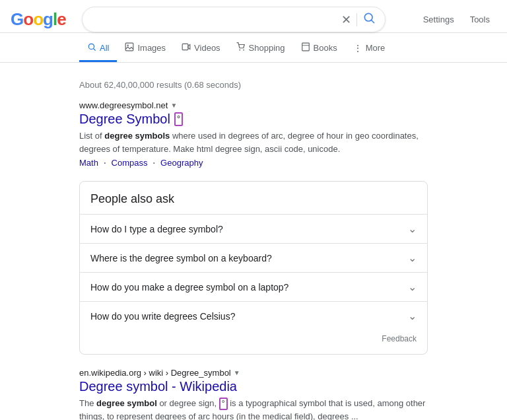 This screenshot has width=507, height=420. I want to click on search-bar: DEGREE SYMBOL ✕, so click(234, 20).